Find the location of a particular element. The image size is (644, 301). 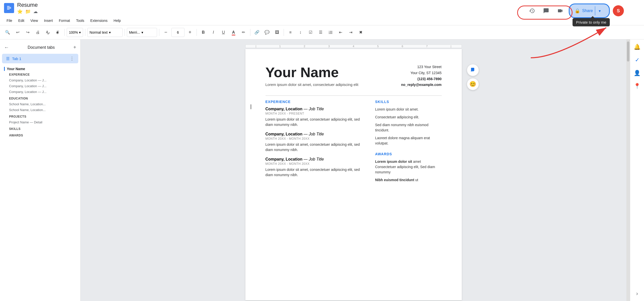

paragraph-style-selector: Normal text ▾ is located at coordinates (105, 32).